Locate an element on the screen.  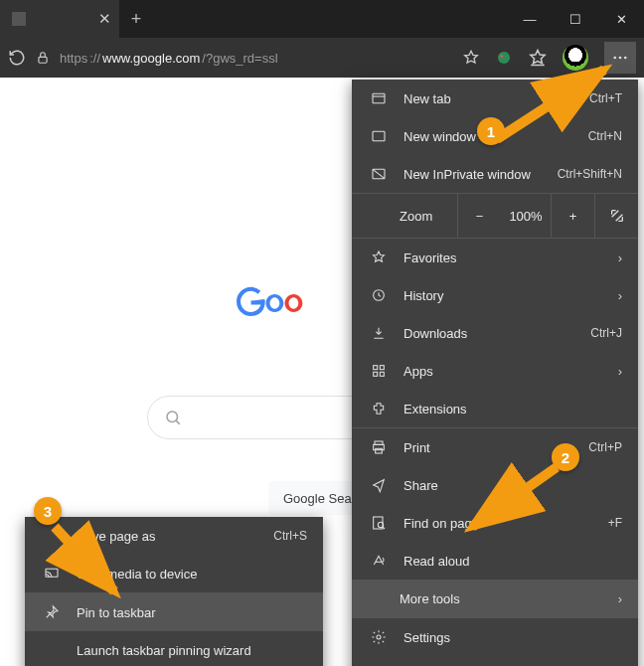
submenu-label: Launch taskbar pinning wizard is located at coordinates (192, 650).